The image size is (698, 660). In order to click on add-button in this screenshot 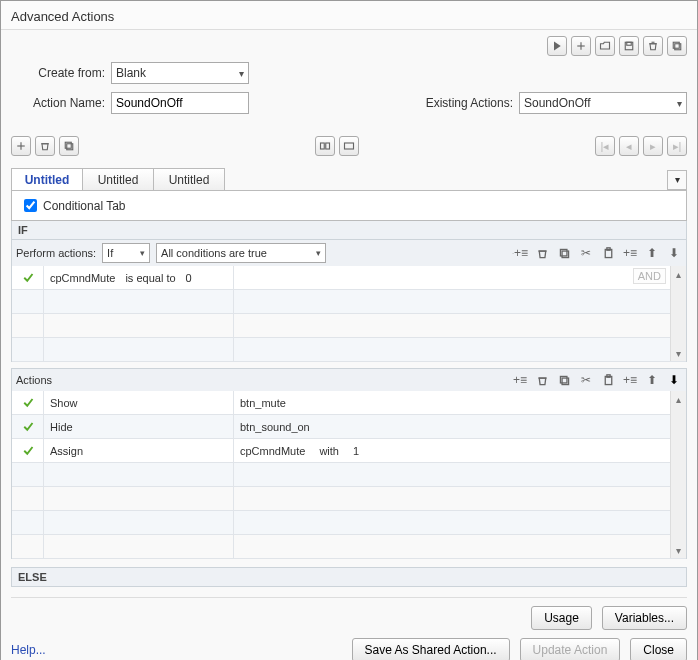, I will do `click(21, 146)`.